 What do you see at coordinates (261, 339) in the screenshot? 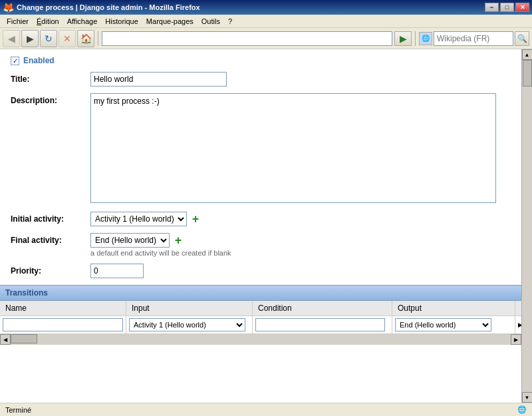
I see `scroll-h-track` at bounding box center [261, 339].